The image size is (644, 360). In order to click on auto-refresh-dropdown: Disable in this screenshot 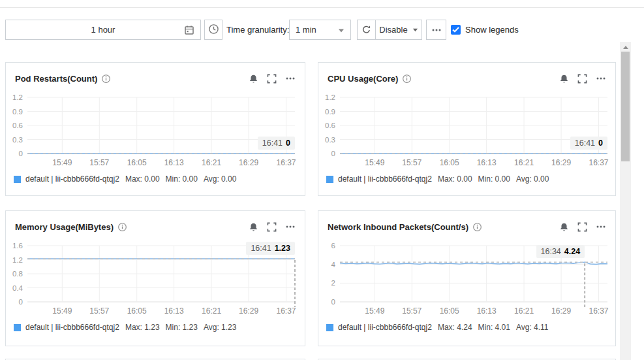, I will do `click(399, 30)`.